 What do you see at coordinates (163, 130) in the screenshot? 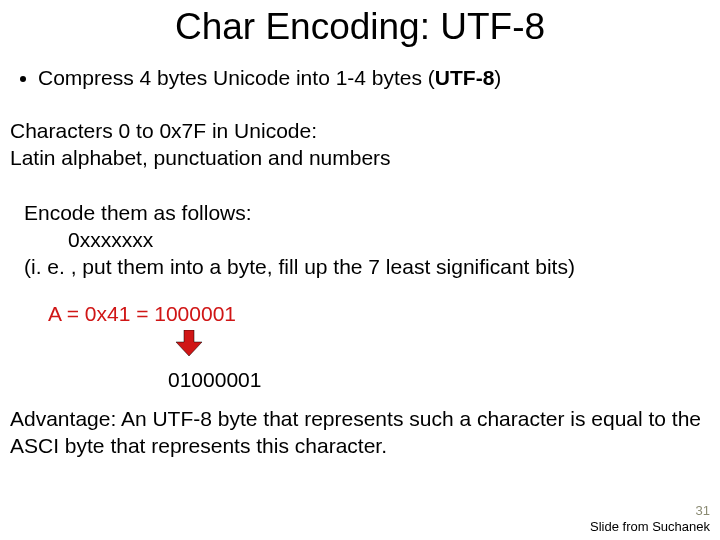
I see `range-mid: 0 to 0x7F` at bounding box center [163, 130].